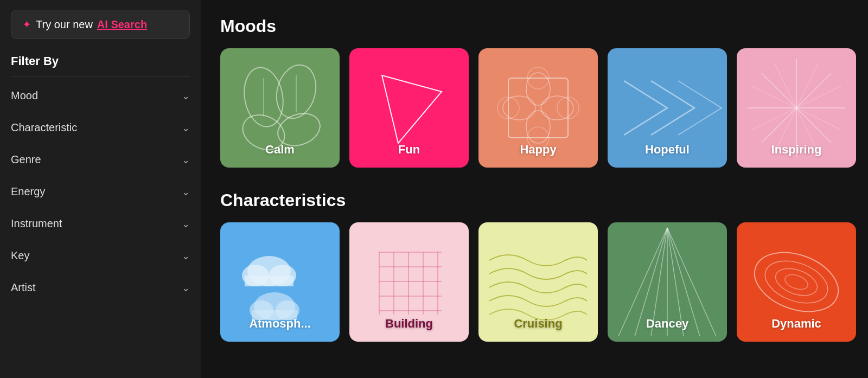 The image size is (868, 378). What do you see at coordinates (280, 282) in the screenshot?
I see `char-card-atmosph: Atmosph...` at bounding box center [280, 282].